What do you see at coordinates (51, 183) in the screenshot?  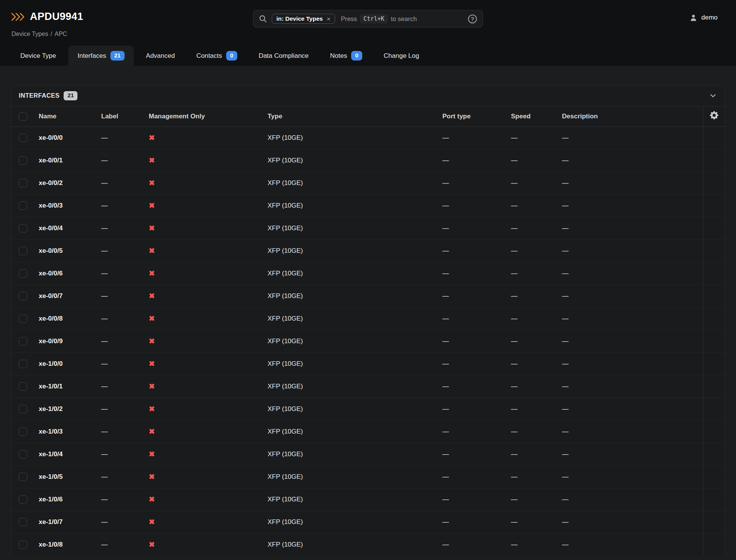 I see `interface-name-link: xe-0/0/2` at bounding box center [51, 183].